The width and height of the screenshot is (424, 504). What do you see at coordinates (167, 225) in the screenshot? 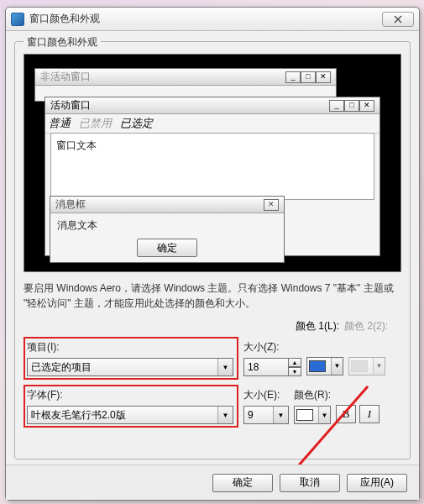
I see `messagebox-text: 消息文本` at bounding box center [167, 225].